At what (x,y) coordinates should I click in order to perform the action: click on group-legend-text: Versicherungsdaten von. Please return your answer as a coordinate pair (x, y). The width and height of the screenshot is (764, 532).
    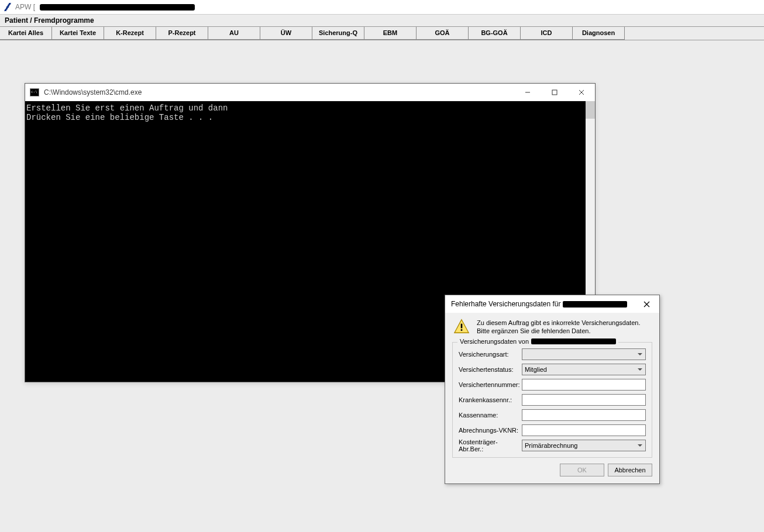
    Looking at the image, I should click on (494, 341).